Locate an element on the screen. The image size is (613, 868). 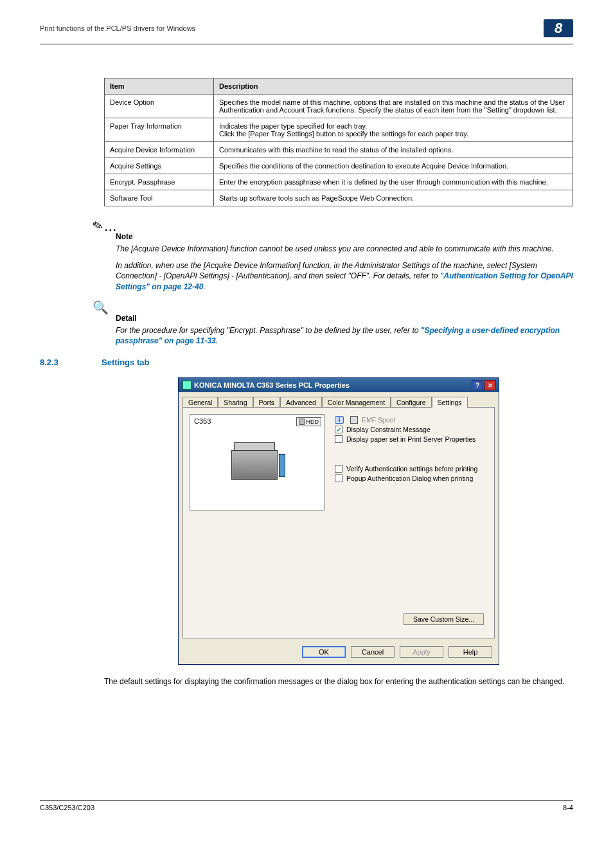
tab-color-management: Color Management is located at coordinates (356, 402).